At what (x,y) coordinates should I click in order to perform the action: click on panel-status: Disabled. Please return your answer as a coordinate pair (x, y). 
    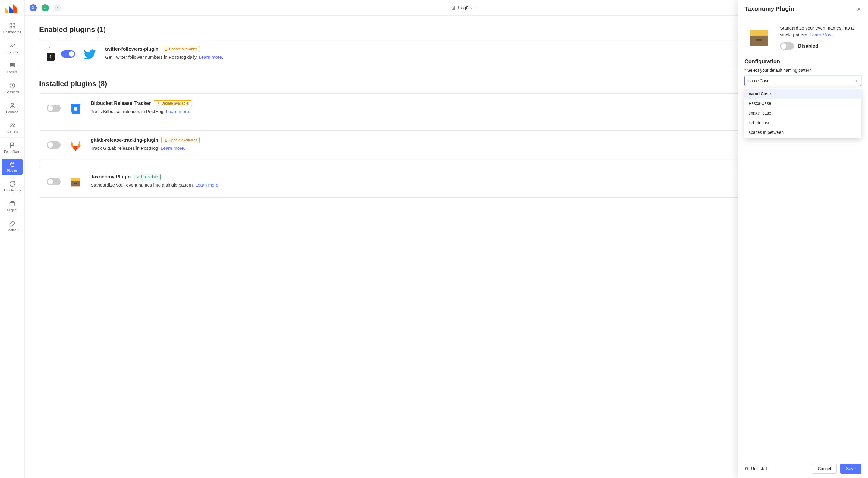
    Looking at the image, I should click on (808, 46).